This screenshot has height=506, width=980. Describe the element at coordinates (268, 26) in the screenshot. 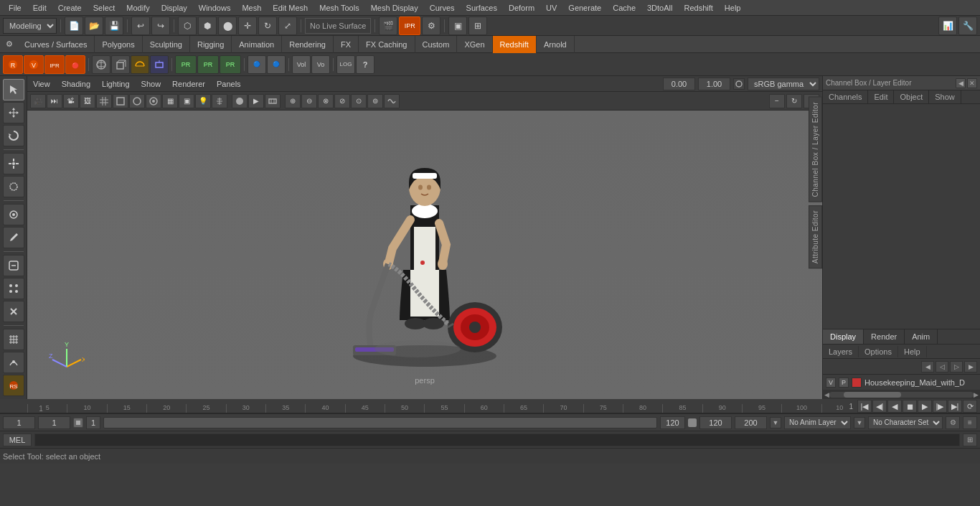

I see `rotate-btn: ↻` at that location.